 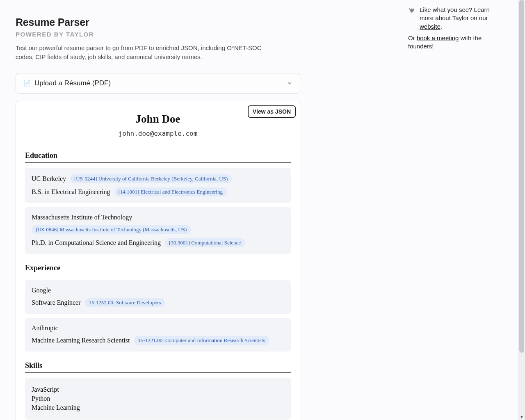 What do you see at coordinates (151, 179) in the screenshot?
I see `school-tag: [US-0244] University of California Berke…` at bounding box center [151, 179].